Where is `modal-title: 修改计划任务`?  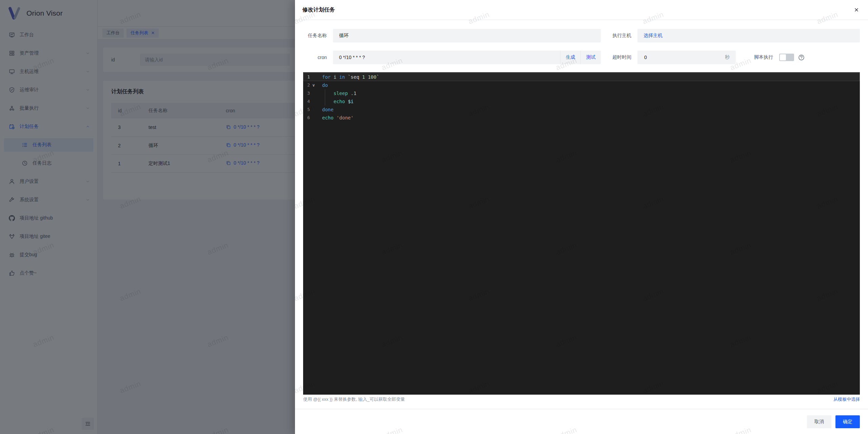 modal-title: 修改计划任务 is located at coordinates (319, 10).